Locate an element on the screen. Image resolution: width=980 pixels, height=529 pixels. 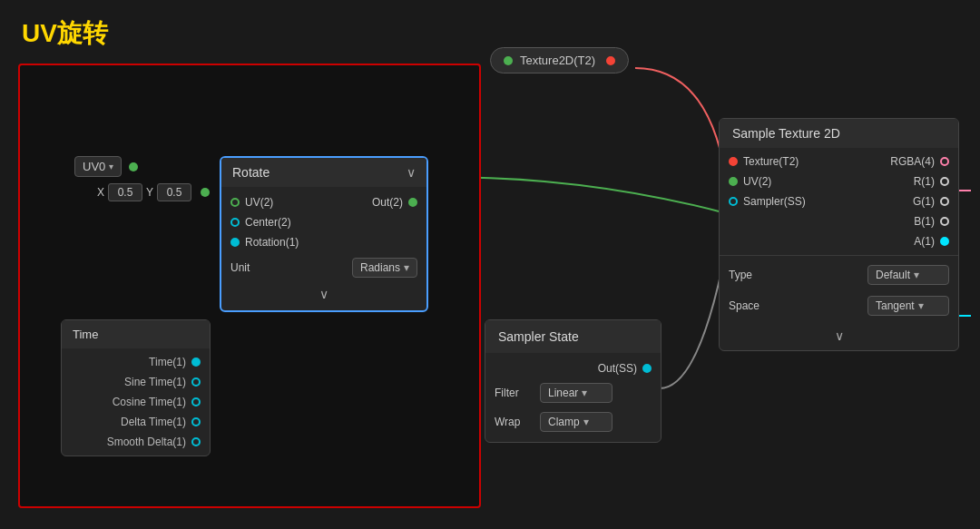
type-label: Type is located at coordinates (740, 275).